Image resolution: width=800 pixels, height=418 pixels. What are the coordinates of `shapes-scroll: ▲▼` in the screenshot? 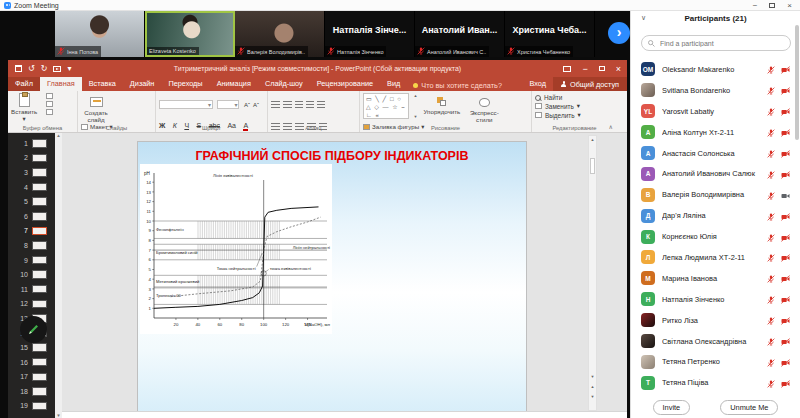 It's located at (415, 106).